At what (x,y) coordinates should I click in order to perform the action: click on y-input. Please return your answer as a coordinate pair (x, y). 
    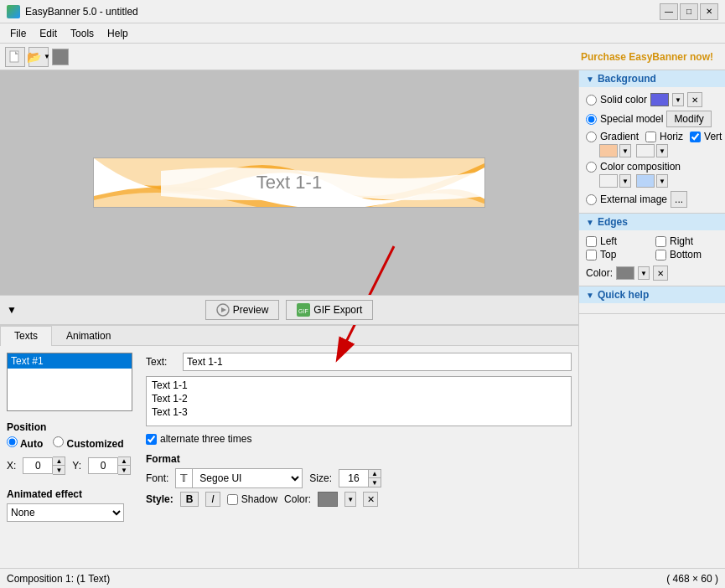
    Looking at the image, I should click on (103, 466).